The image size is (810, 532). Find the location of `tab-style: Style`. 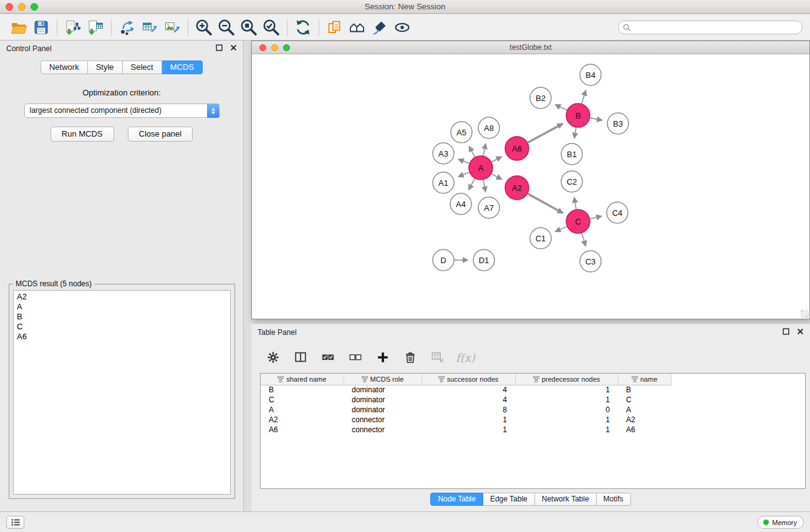

tab-style: Style is located at coordinates (105, 67).